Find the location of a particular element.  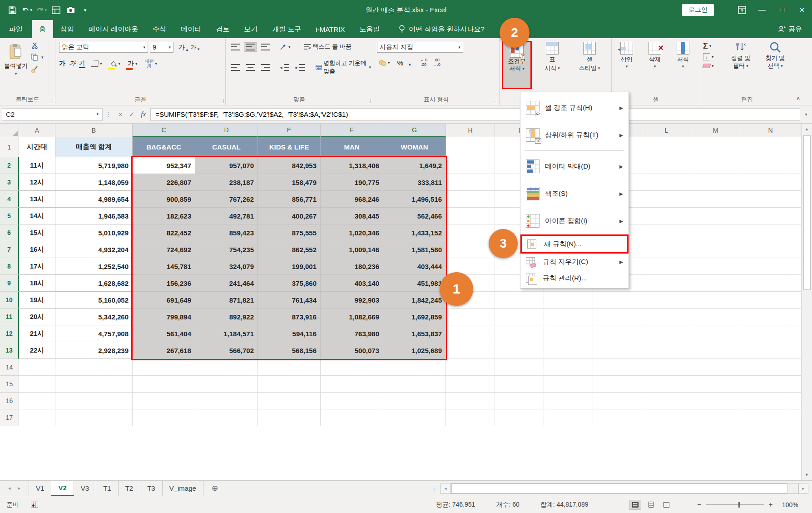

tell-me-box: 어떤 작업을 원하시나요? is located at coordinates (441, 29).